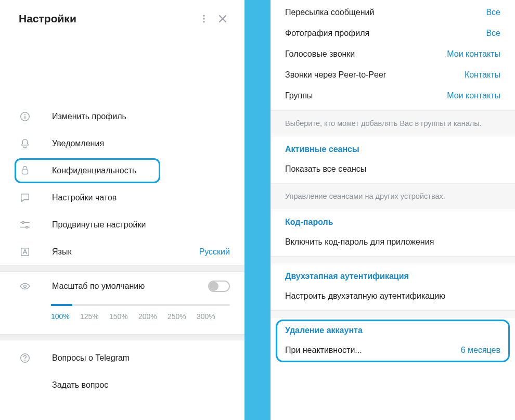 This screenshot has height=420, width=515. What do you see at coordinates (122, 358) in the screenshot?
I see `help-faq: Вопросы о Telegram` at bounding box center [122, 358].